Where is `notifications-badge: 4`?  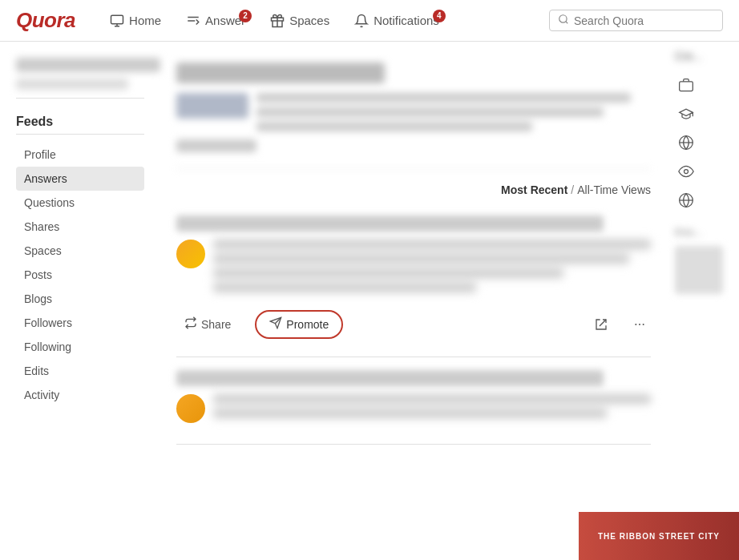 notifications-badge: 4 is located at coordinates (439, 16).